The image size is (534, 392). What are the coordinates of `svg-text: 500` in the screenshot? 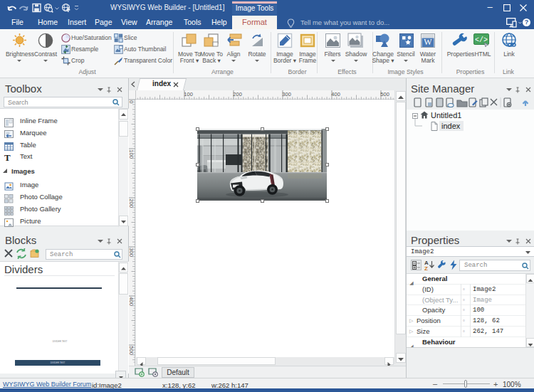 It's located at (384, 94).